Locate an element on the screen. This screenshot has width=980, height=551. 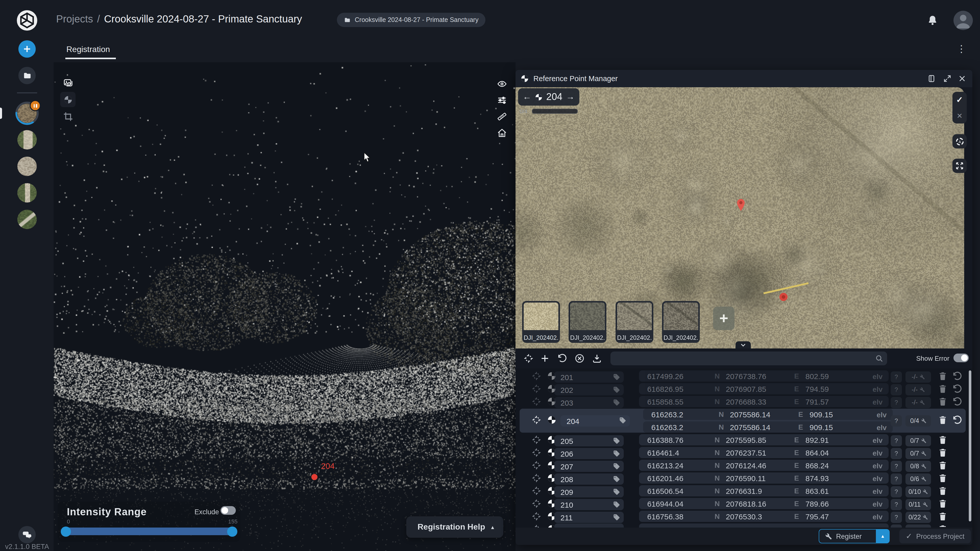
collapse-image-viewer-button is located at coordinates (743, 345).